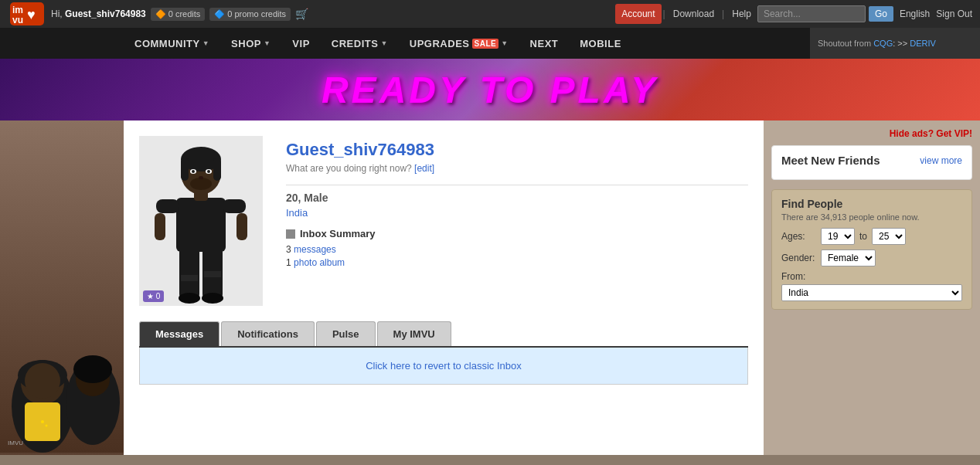 The width and height of the screenshot is (980, 465). What do you see at coordinates (517, 263) in the screenshot?
I see `inbox-album-item: 1 photo album` at bounding box center [517, 263].